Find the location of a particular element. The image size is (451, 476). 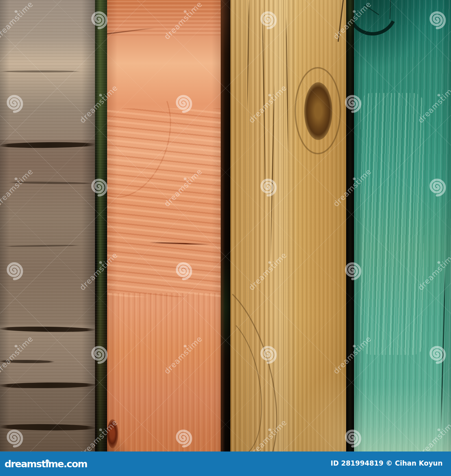

plank-gap-mossy is located at coordinates (101, 226).